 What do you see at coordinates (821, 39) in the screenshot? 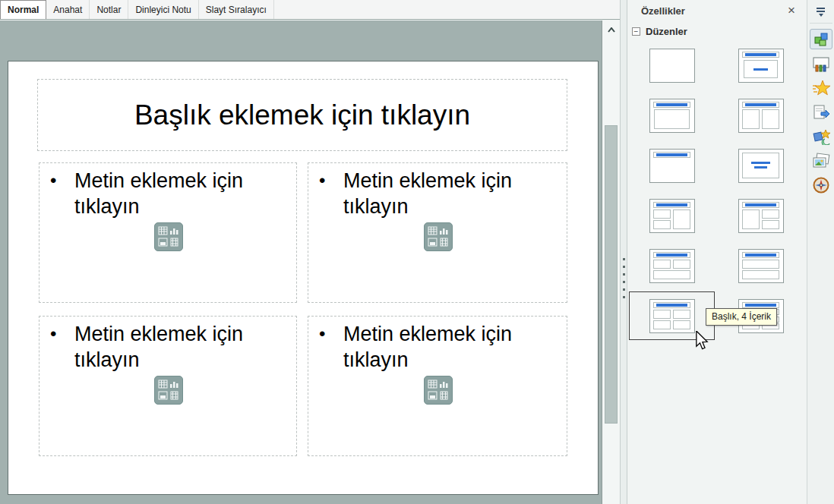
I see `properties-icon` at bounding box center [821, 39].